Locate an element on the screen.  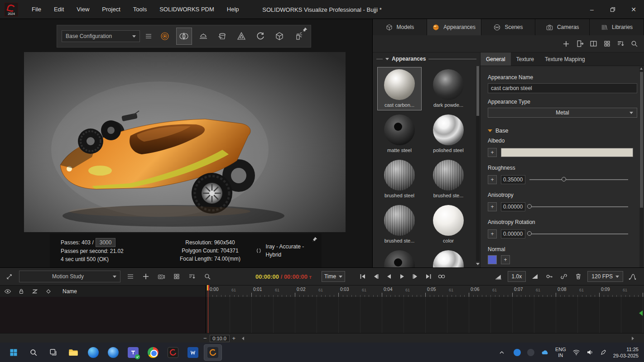
tray-cloud-icon is located at coordinates (545, 352).